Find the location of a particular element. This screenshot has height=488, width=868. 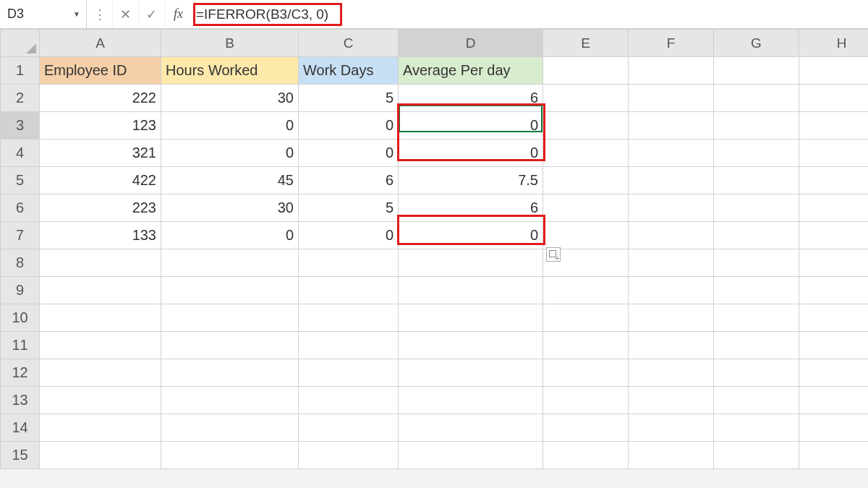

cell-B13 is located at coordinates (230, 401).